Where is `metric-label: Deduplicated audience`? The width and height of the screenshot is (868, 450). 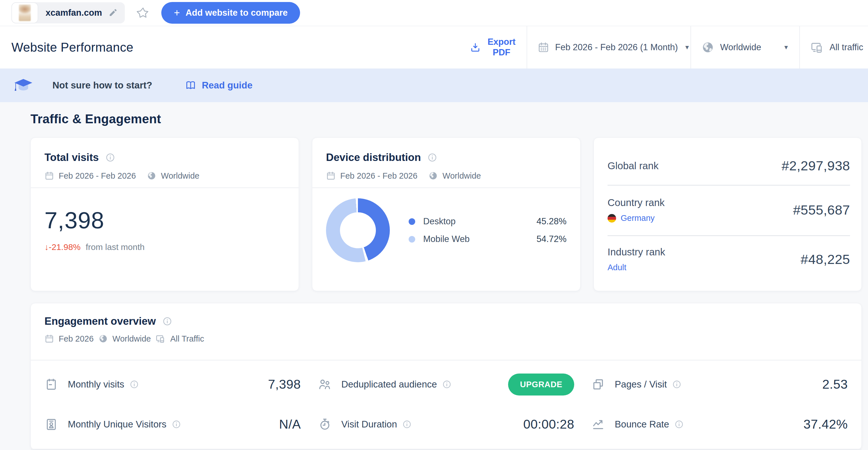 metric-label: Deduplicated audience is located at coordinates (389, 385).